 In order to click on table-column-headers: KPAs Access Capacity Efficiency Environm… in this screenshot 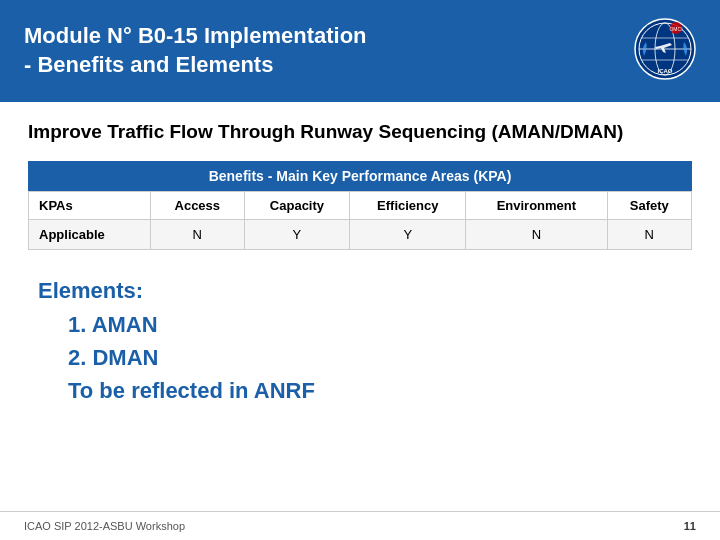, I will do `click(360, 205)`.